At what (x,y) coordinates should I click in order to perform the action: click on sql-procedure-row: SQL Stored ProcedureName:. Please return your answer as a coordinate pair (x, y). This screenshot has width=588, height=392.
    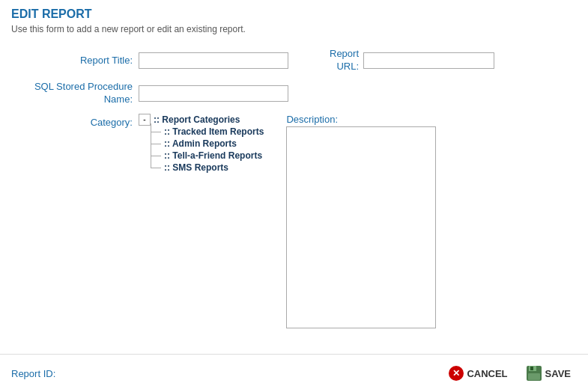
    Looking at the image, I should click on (294, 94).